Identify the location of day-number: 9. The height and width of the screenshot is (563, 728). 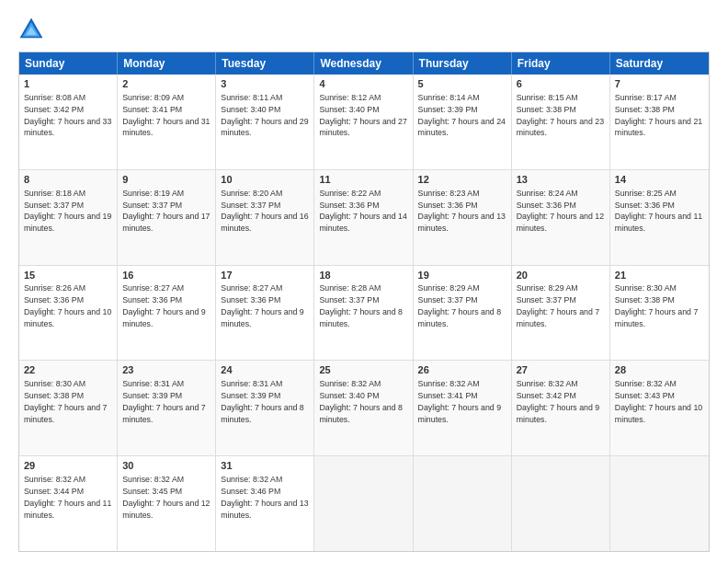
(166, 180).